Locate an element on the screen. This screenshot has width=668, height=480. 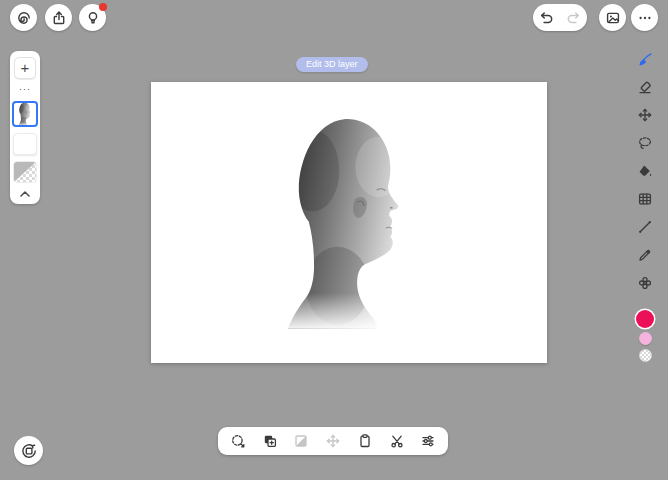
notification-dot is located at coordinates (103, 7).